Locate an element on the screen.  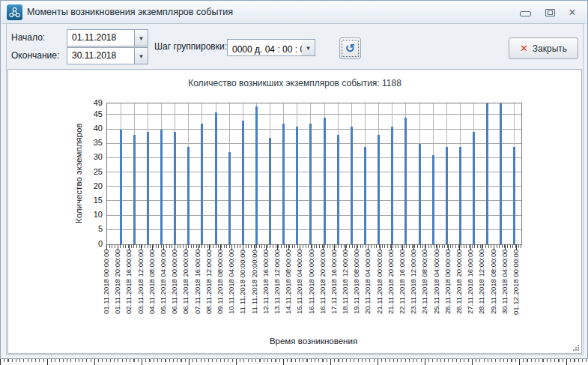
x-tick-label: 02.11.2018 16:00:00 is located at coordinates (129, 292).